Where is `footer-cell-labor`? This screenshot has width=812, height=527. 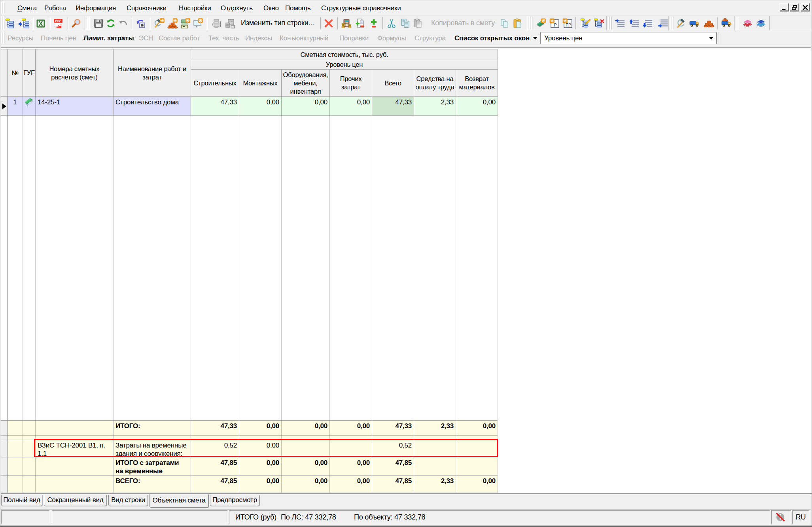 footer-cell-labor is located at coordinates (435, 467).